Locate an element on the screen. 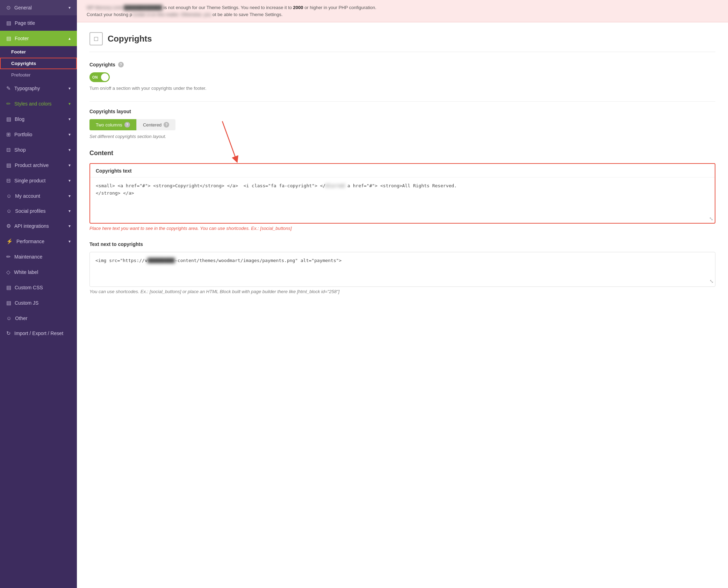 Image resolution: width=728 pixels, height=588 pixels. page-header: □ Copyrights is located at coordinates (403, 42).